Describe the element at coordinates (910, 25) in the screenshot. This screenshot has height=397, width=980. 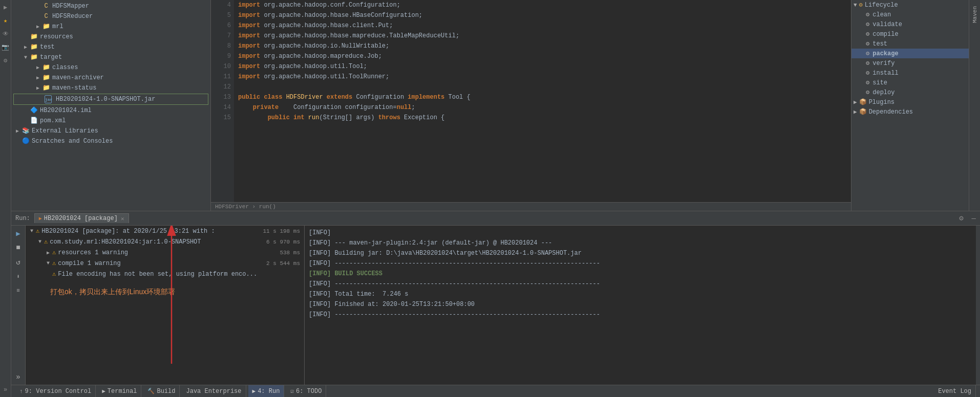
I see `maven-validate: ⚙ validate` at that location.